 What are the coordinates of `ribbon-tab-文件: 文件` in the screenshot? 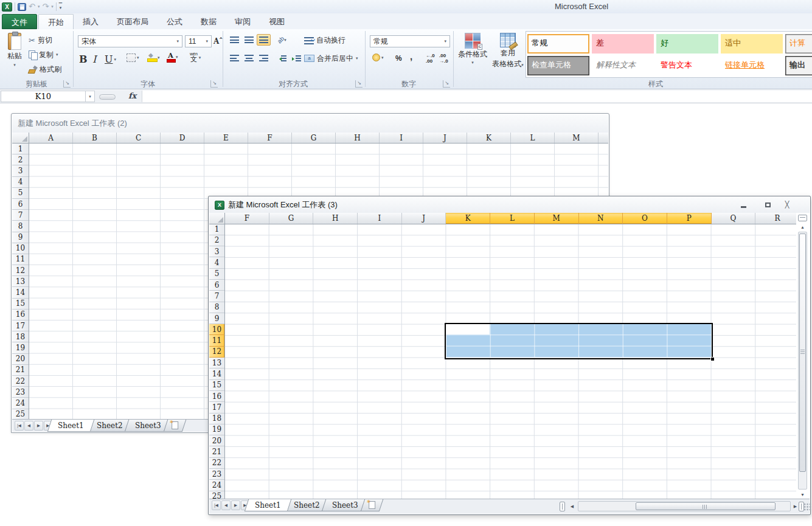 It's located at (19, 22).